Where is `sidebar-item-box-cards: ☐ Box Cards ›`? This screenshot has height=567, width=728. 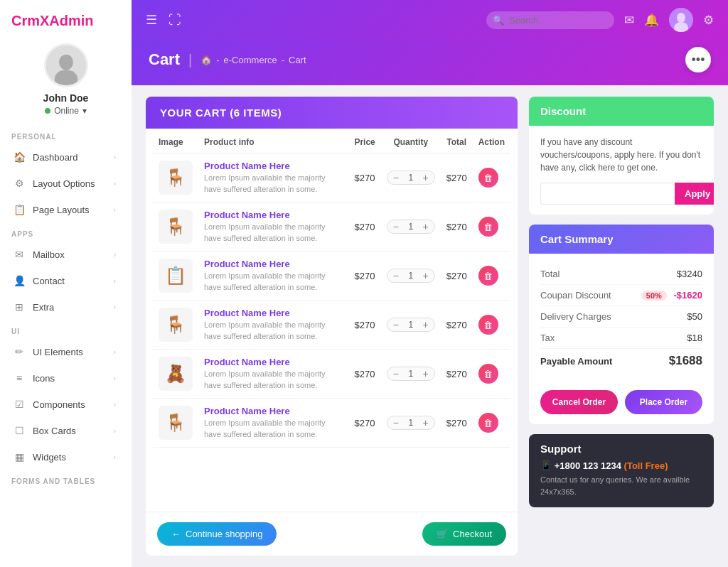
sidebar-item-box-cards: ☐ Box Cards › is located at coordinates (65, 431).